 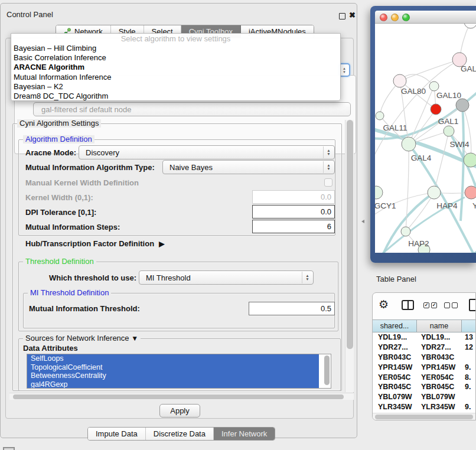 I want to click on tab-infer-network: Infer Network, so click(x=244, y=433).